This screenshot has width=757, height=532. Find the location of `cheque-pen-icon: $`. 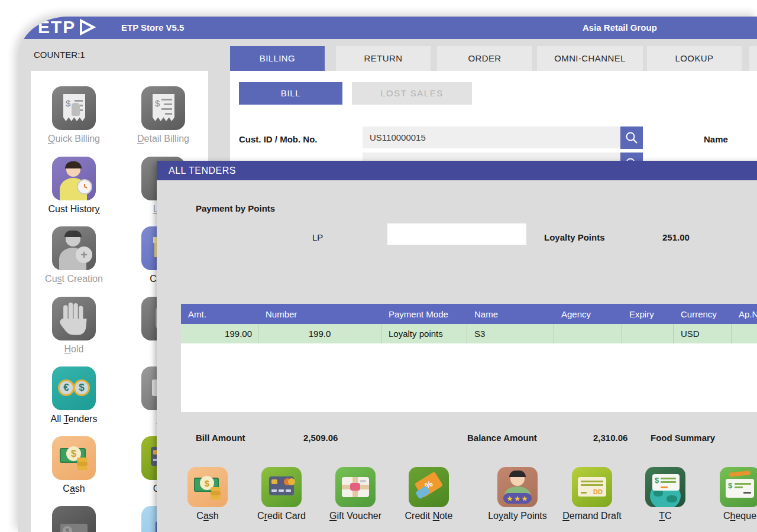

cheque-pen-icon: $ is located at coordinates (738, 487).